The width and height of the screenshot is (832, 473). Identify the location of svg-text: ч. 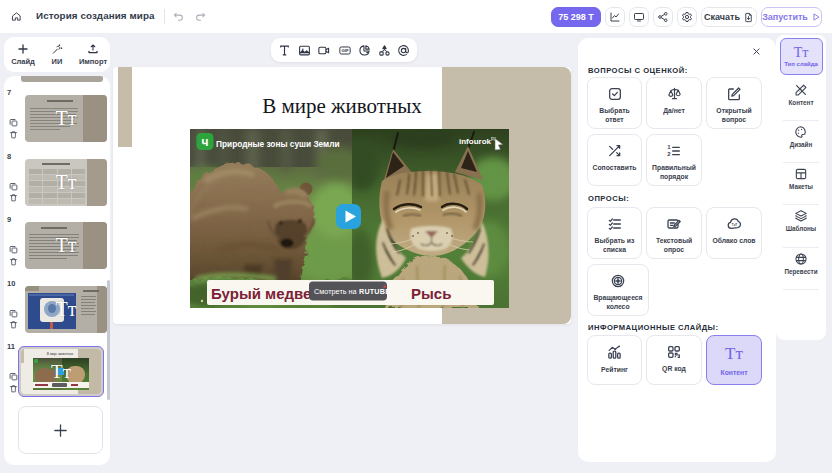
(206, 142).